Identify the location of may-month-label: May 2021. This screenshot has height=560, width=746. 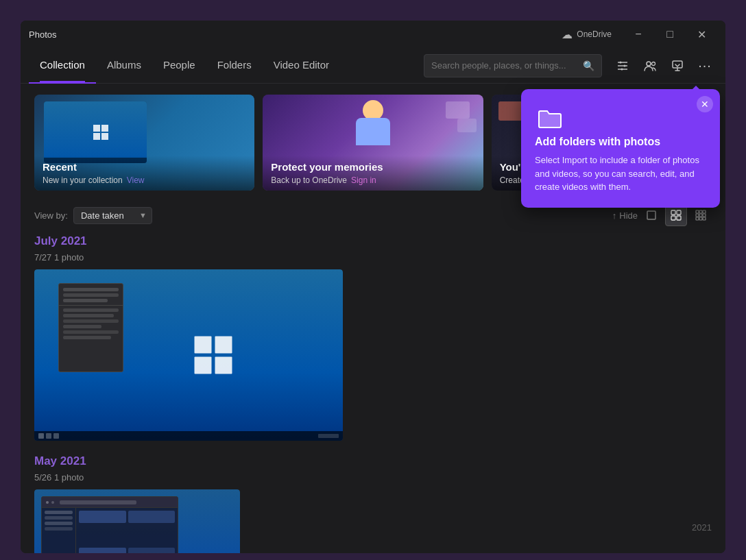
(373, 461).